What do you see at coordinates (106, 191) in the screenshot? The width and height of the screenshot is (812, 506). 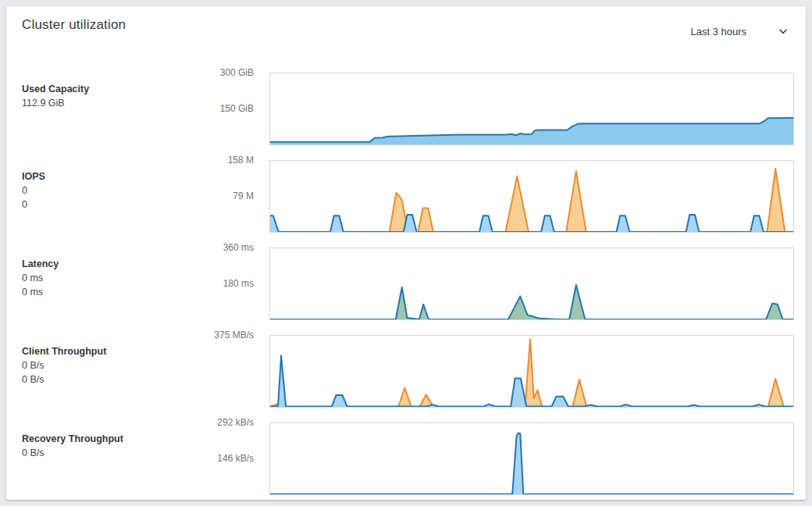 I see `metric-label-block: IOPS 0 0` at bounding box center [106, 191].